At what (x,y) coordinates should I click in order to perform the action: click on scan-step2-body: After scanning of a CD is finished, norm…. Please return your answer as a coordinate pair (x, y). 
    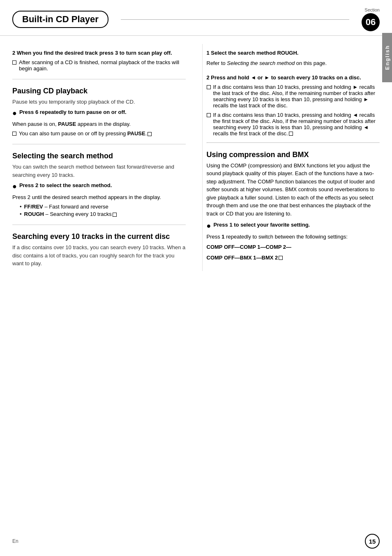
    Looking at the image, I should click on (102, 65).